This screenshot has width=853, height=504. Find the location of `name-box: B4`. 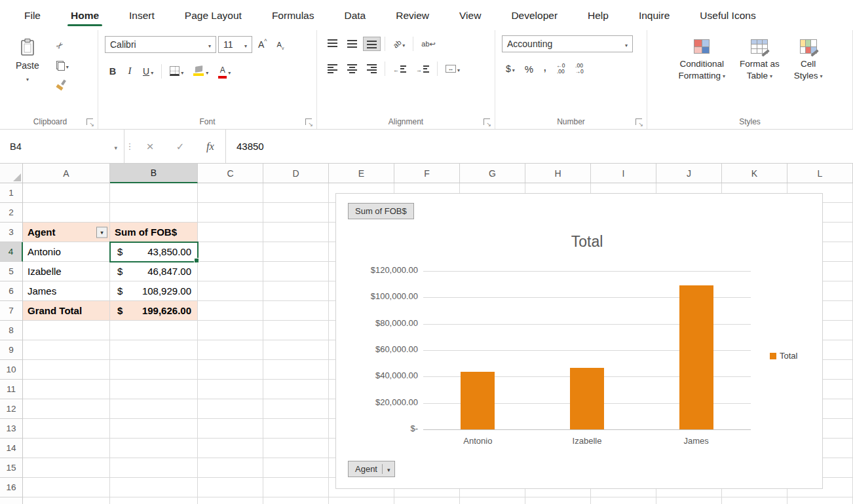

name-box: B4 is located at coordinates (62, 147).